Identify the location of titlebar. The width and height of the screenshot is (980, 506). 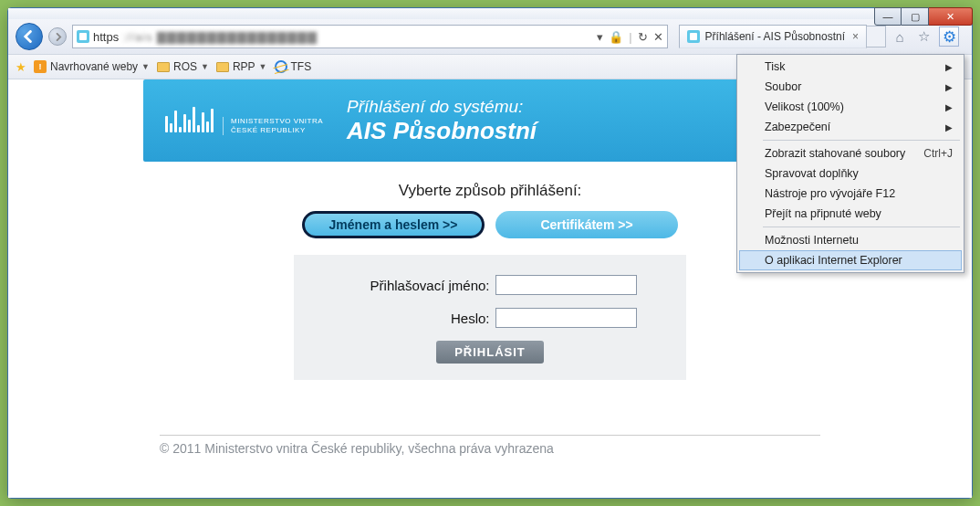
(490, 14).